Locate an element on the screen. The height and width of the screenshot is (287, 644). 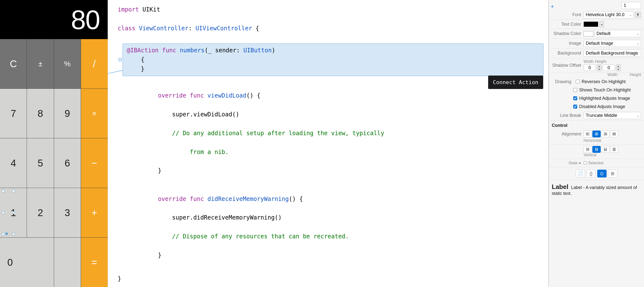
calc-btn-0: 0 is located at coordinates (27, 262).